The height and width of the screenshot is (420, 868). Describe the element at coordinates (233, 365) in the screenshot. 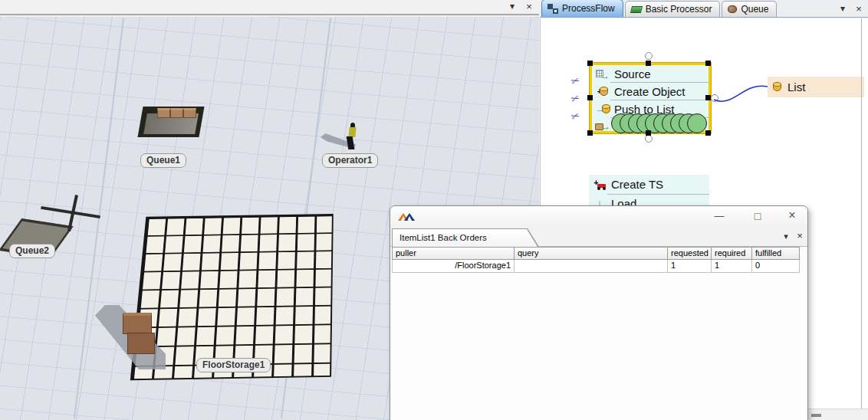

I see `floorstorage1-label: FloorStorage1` at that location.